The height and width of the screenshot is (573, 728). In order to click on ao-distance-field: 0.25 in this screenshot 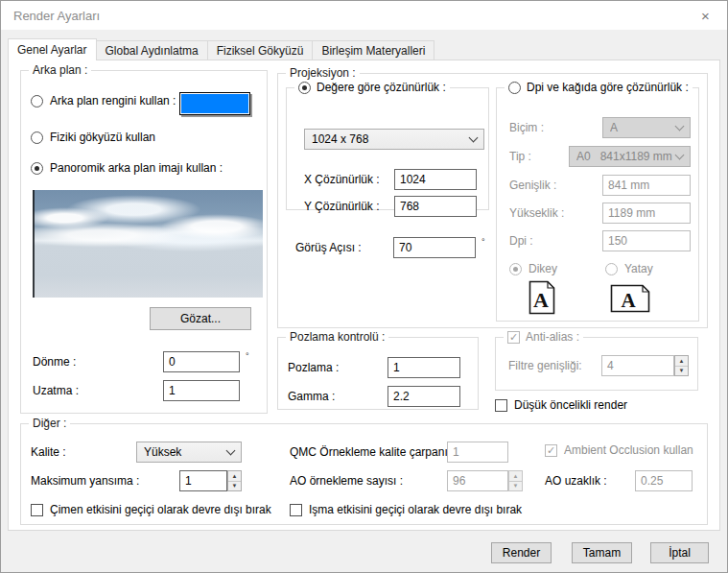, I will do `click(664, 481)`.